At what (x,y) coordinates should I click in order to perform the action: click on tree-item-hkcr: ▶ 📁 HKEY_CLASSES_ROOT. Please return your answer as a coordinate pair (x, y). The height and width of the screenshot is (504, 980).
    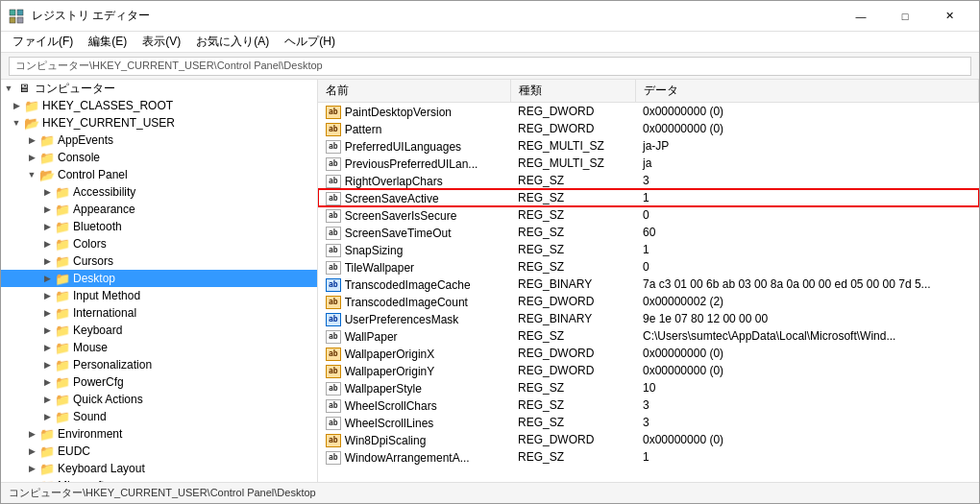
    Looking at the image, I should click on (159, 106).